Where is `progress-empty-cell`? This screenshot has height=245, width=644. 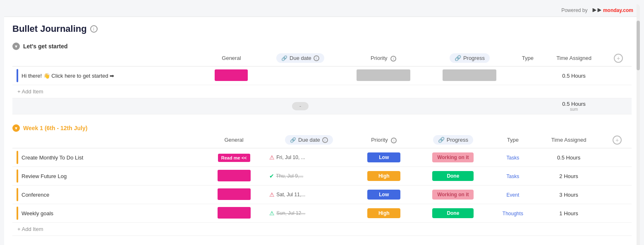
progress-empty-cell is located at coordinates (469, 75).